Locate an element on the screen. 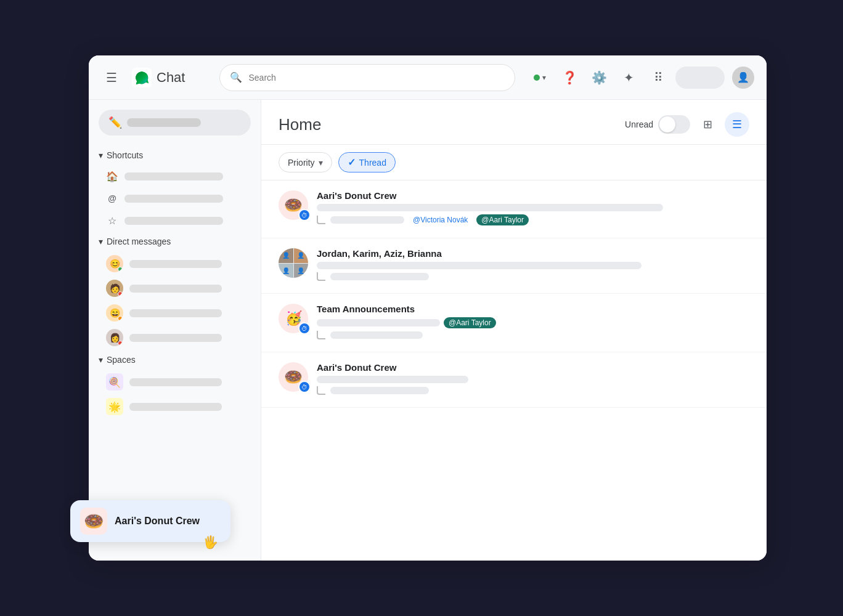  thread-badge-3: ⏱ is located at coordinates (304, 328).